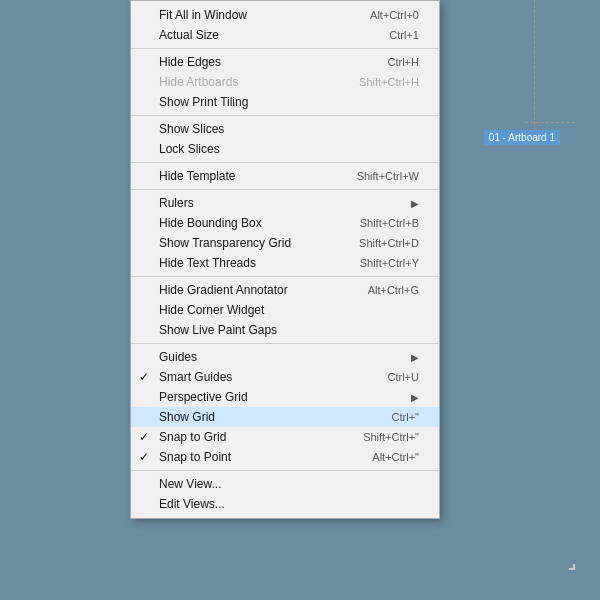 Image resolution: width=600 pixels, height=600 pixels. I want to click on menu-item-shortcut: Shift+Ctrl+H, so click(389, 82).